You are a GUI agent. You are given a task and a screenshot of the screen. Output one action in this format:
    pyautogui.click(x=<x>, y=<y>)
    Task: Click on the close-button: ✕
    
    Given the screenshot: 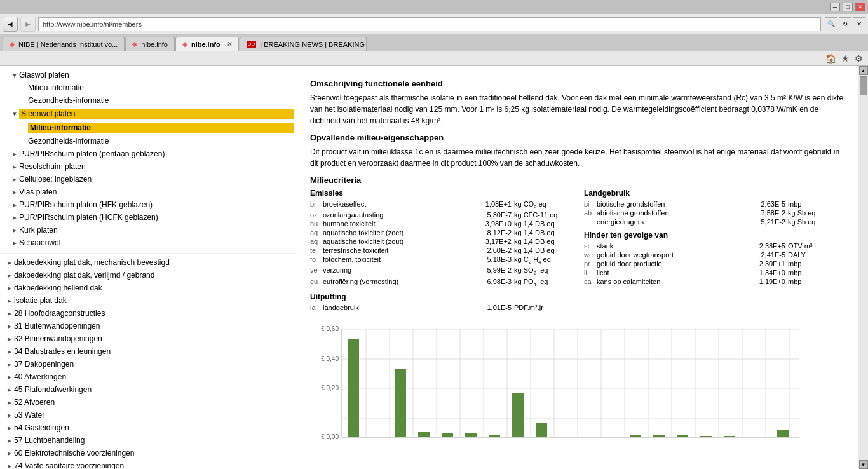 What is the action you would take?
    pyautogui.click(x=860, y=7)
    